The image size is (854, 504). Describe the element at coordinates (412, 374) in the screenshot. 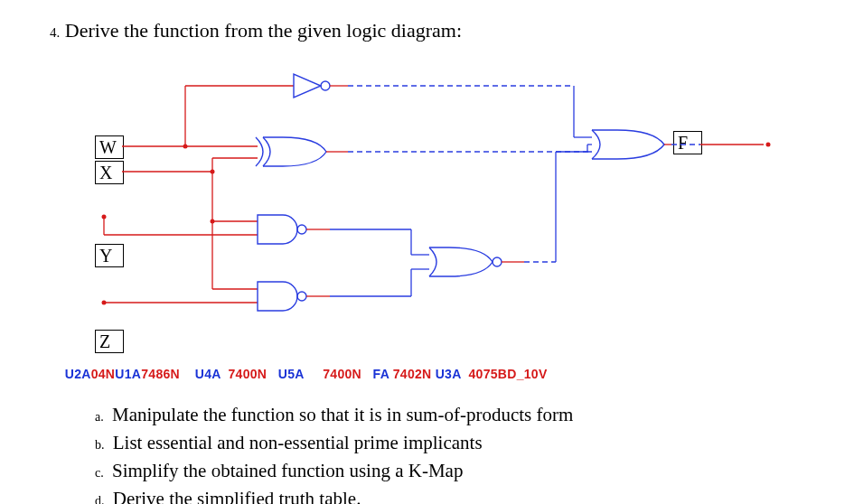

I see `chip-fa-type: 7402N` at that location.